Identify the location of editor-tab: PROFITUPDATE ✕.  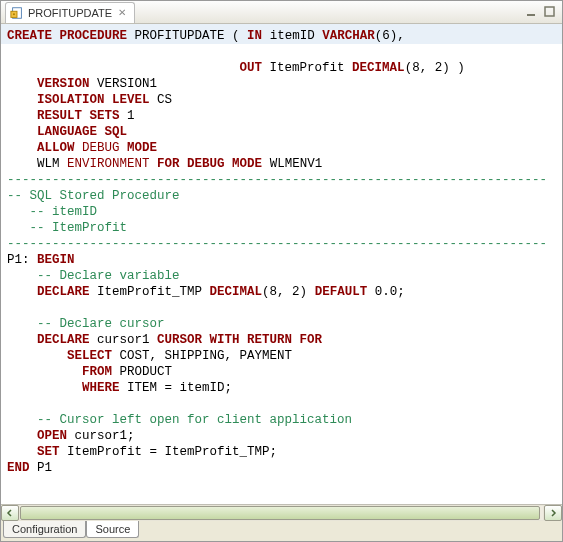
(70, 12).